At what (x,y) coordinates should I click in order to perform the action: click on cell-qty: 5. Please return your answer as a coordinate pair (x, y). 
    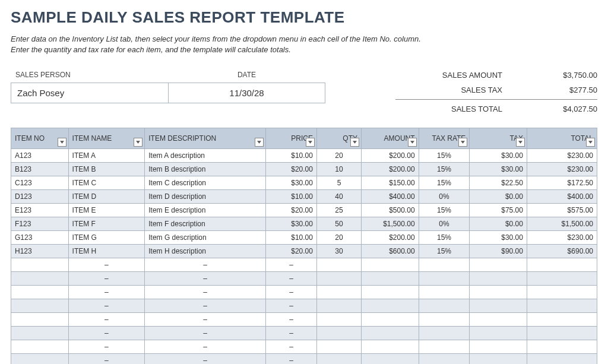
    Looking at the image, I should click on (338, 183).